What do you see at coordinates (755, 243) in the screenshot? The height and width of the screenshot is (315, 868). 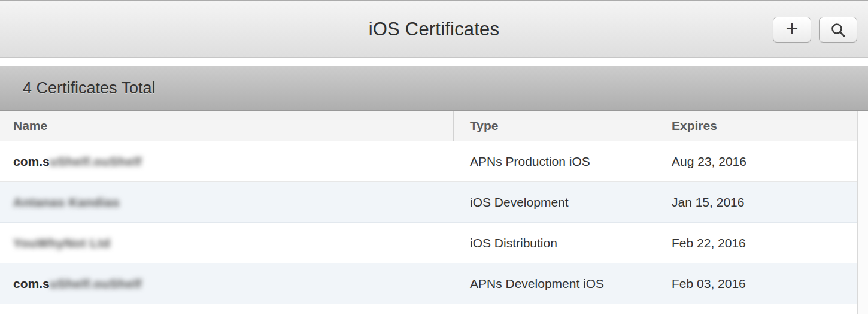 I see `certificate-expires: Feb 22, 2016` at bounding box center [755, 243].